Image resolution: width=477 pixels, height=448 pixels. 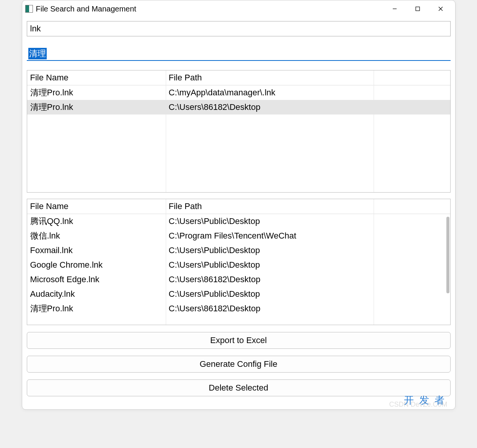 I want to click on search-input, so click(x=239, y=29).